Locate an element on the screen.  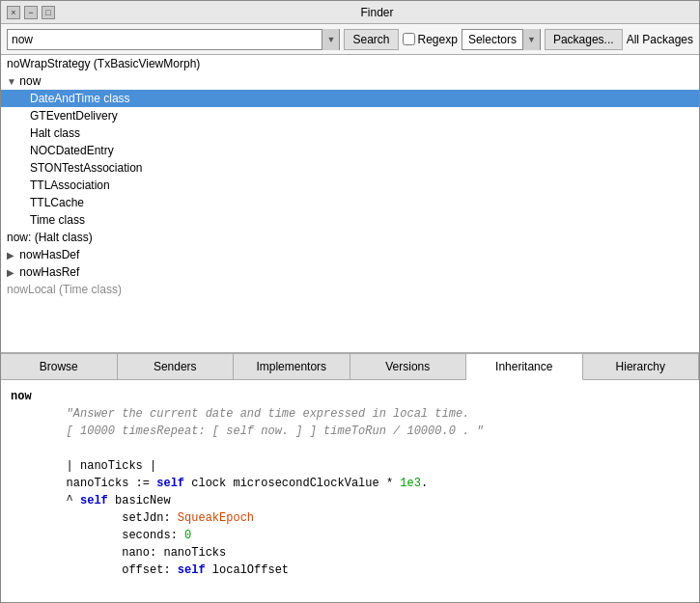
item-label: nowHasRef is located at coordinates (49, 272).